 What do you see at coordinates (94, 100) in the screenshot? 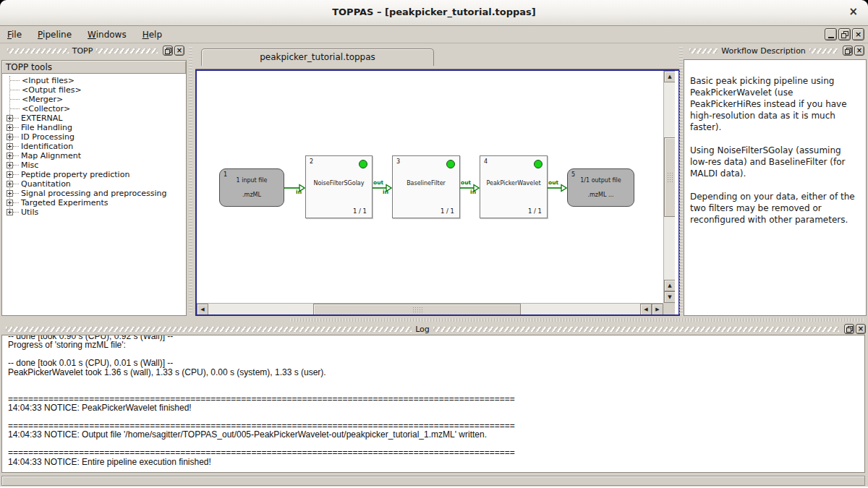
I see `tree-item-merger: <Merger>` at bounding box center [94, 100].